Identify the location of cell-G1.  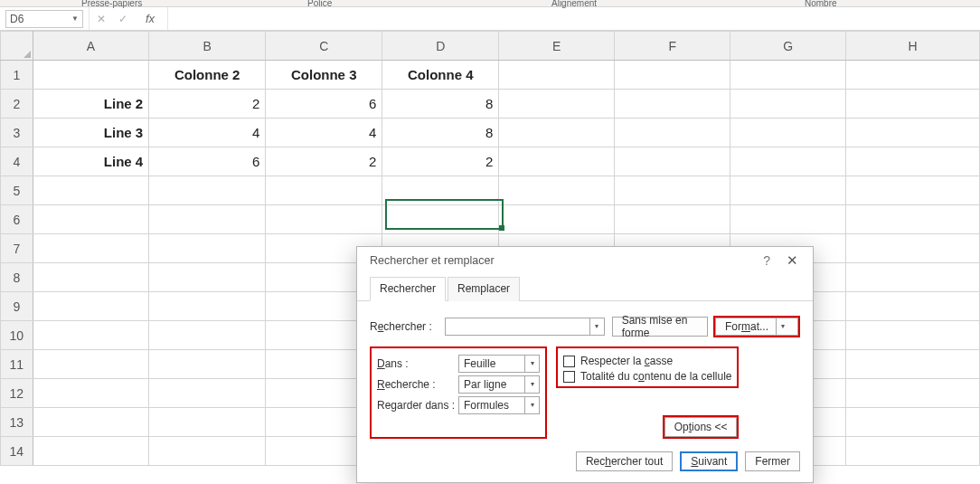
(788, 75).